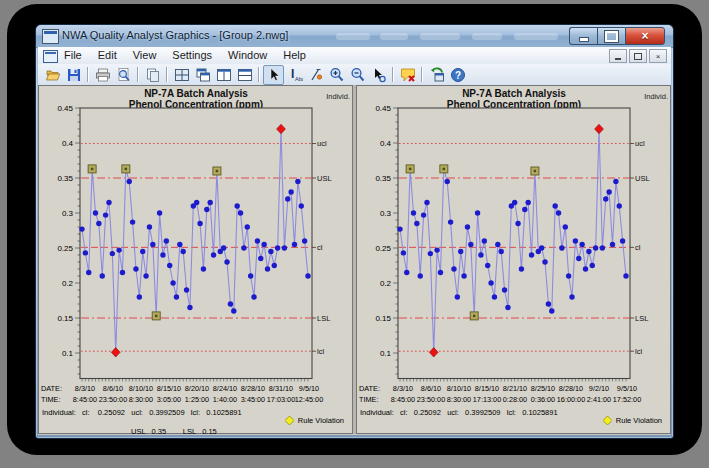 Image resolution: width=709 pixels, height=468 pixels. What do you see at coordinates (354, 36) in the screenshot?
I see `title-bar: NWA Quality Analyst Graphics - [Group 2.…` at bounding box center [354, 36].